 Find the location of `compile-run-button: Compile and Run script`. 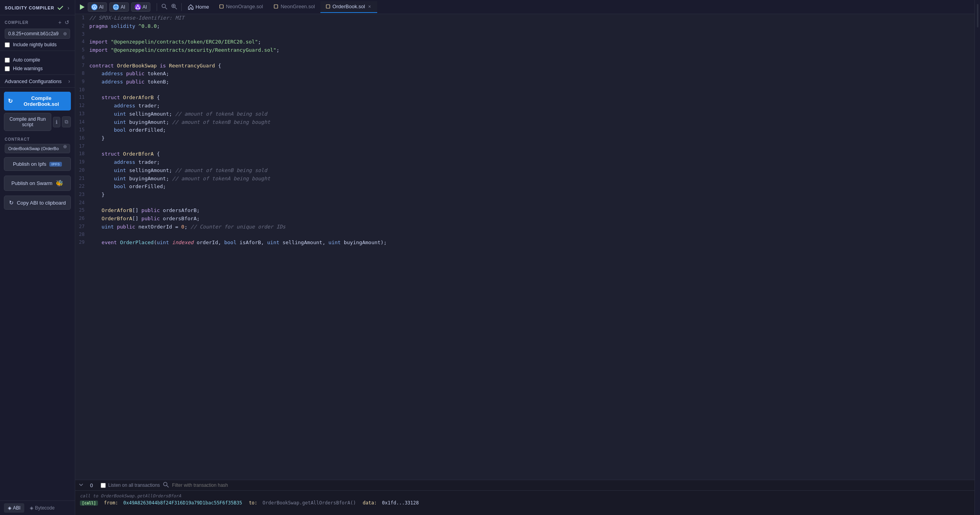

compile-run-button: Compile and Run script is located at coordinates (27, 122).